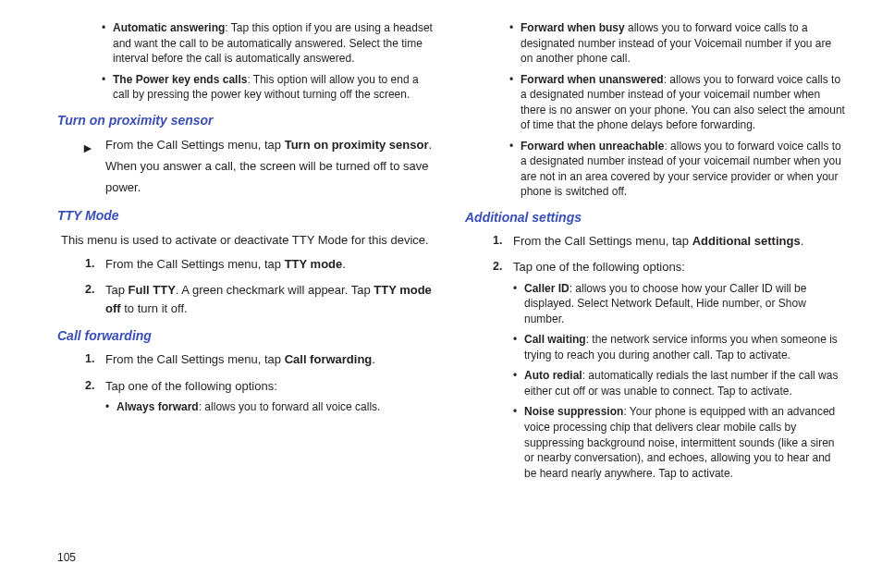 The width and height of the screenshot is (882, 588). Describe the element at coordinates (655, 218) in the screenshot. I see `heading-additional-settings: Additional settings` at that location.